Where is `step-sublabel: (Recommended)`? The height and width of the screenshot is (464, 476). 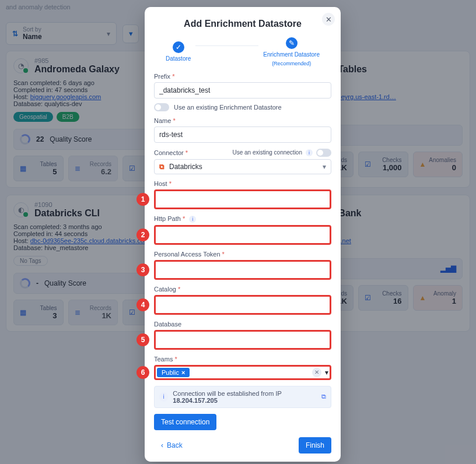
step-sublabel: (Recommended) is located at coordinates (292, 64).